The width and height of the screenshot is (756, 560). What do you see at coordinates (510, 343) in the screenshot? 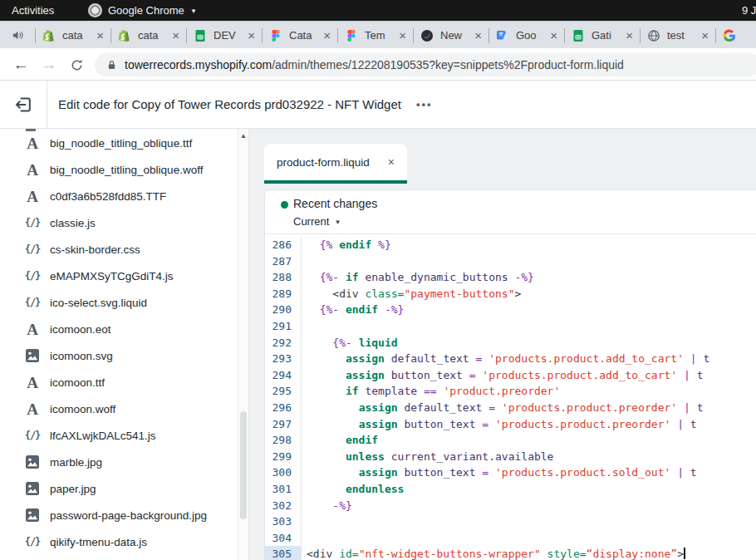
I see `code-line: 292 {%- liquid` at bounding box center [510, 343].